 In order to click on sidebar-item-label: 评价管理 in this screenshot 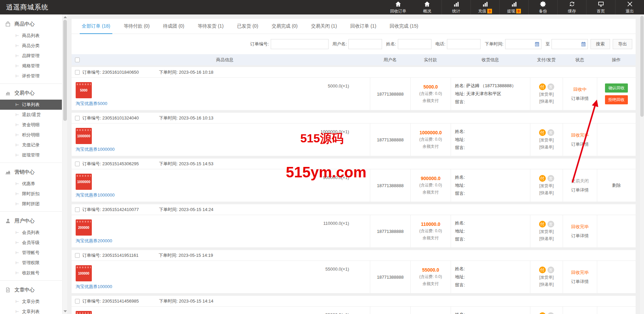, I will do `click(31, 76)`.